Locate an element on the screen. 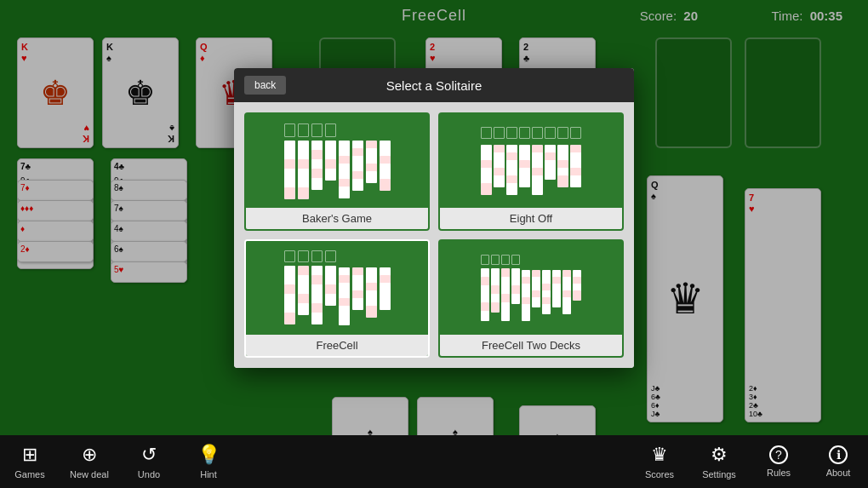 The width and height of the screenshot is (868, 488). rules-button: ? Rules is located at coordinates (779, 462).